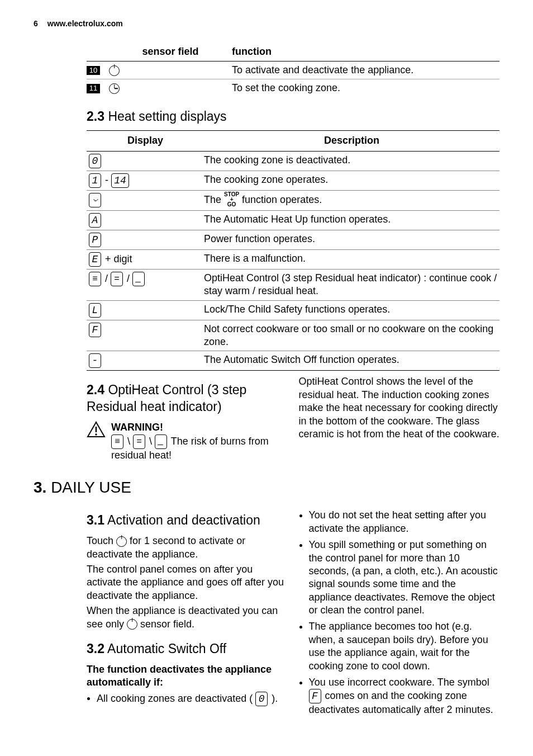  I want to click on page-header: 6 www.electrolux.com, so click(266, 23).